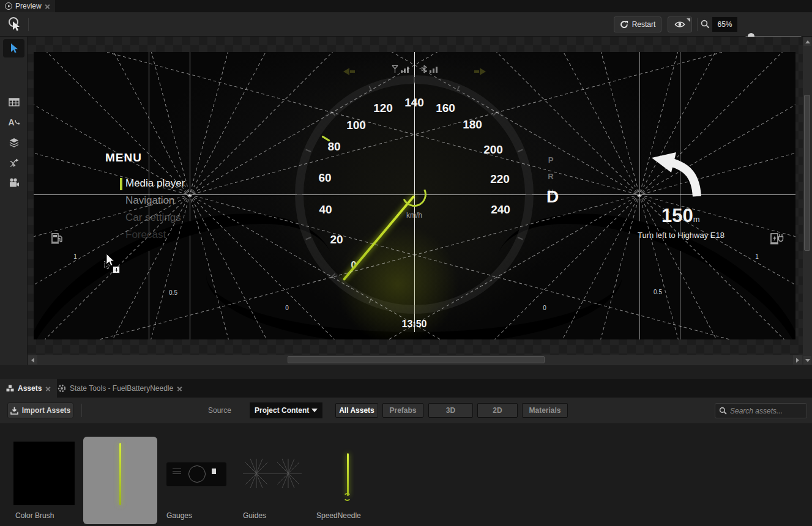 This screenshot has height=526, width=812. Describe the element at coordinates (545, 410) in the screenshot. I see `filter-materials: Materials` at that location.